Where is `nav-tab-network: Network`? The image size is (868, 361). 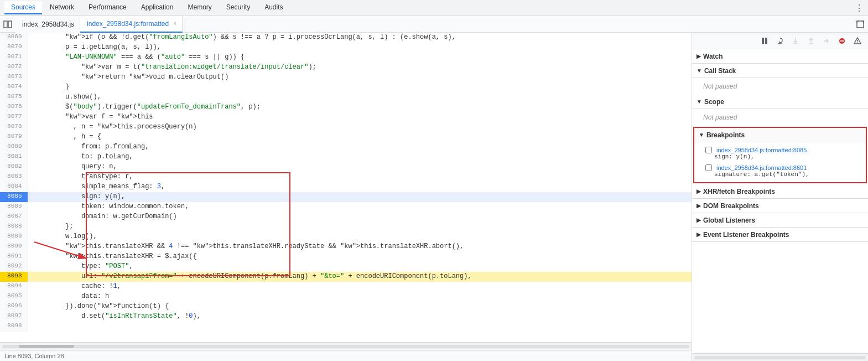 nav-tab-network: Network is located at coordinates (62, 8).